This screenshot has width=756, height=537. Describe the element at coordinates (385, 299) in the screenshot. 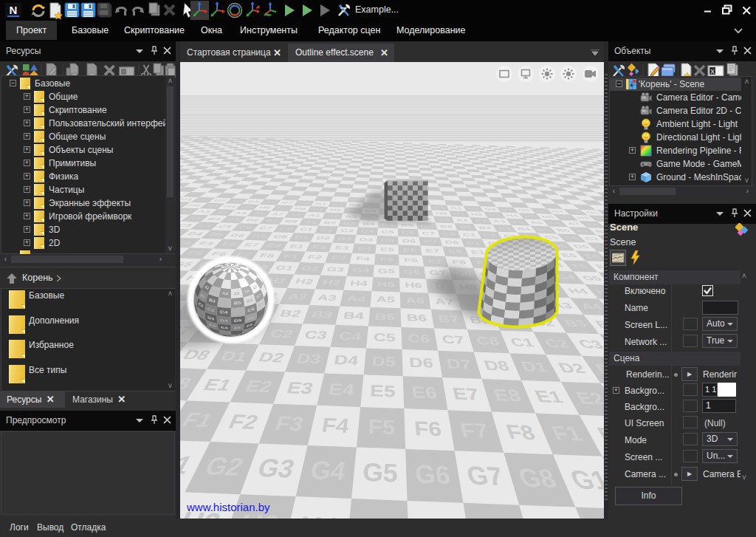

I see `svg-text: A5` at that location.